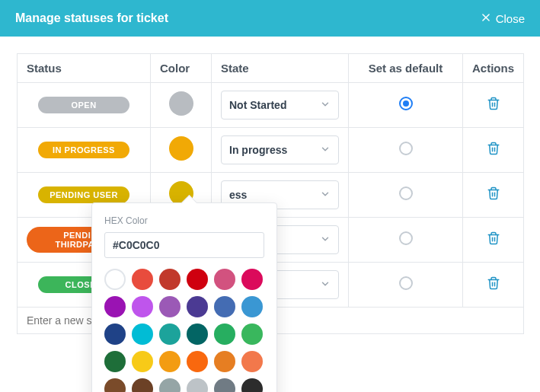 This screenshot has height=392, width=540. Describe the element at coordinates (510, 18) in the screenshot. I see `close-label: Close` at that location.